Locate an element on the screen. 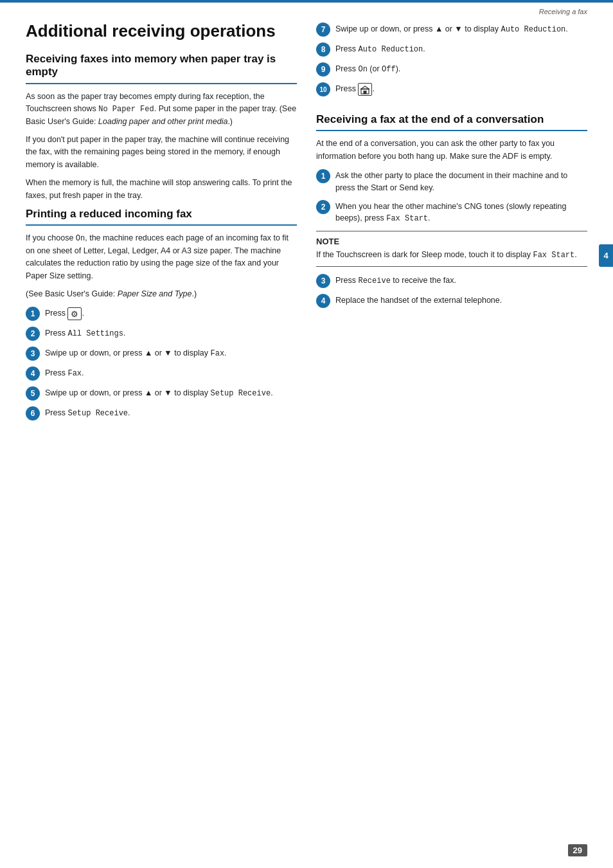 This screenshot has width=613, height=868. section1-para3: When the memory is full, the machine wil… is located at coordinates (161, 189).